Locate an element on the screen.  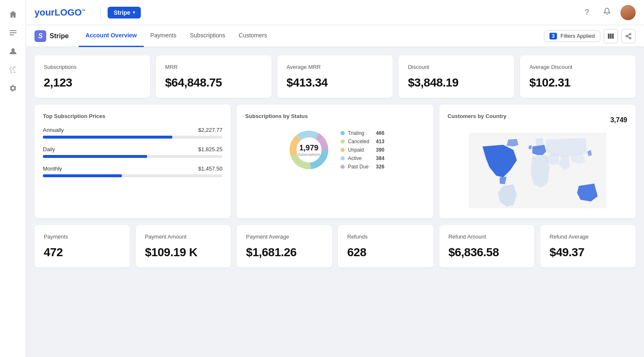
metric-discount-label: Discount is located at coordinates (457, 67).